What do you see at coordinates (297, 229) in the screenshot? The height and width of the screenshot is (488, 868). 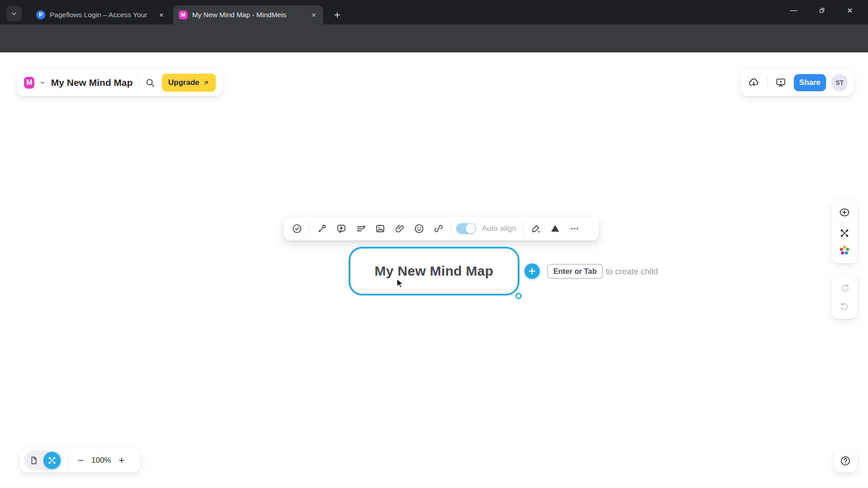 I see `task-button` at bounding box center [297, 229].